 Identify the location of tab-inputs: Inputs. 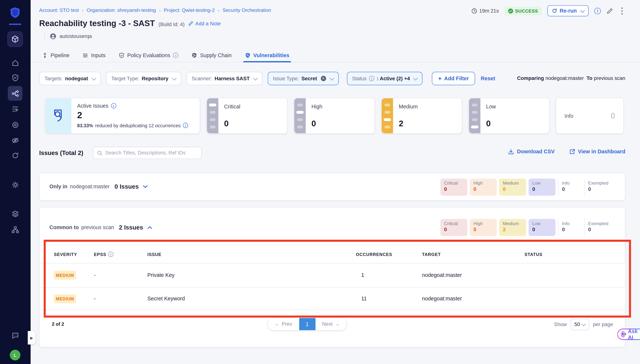
(94, 55).